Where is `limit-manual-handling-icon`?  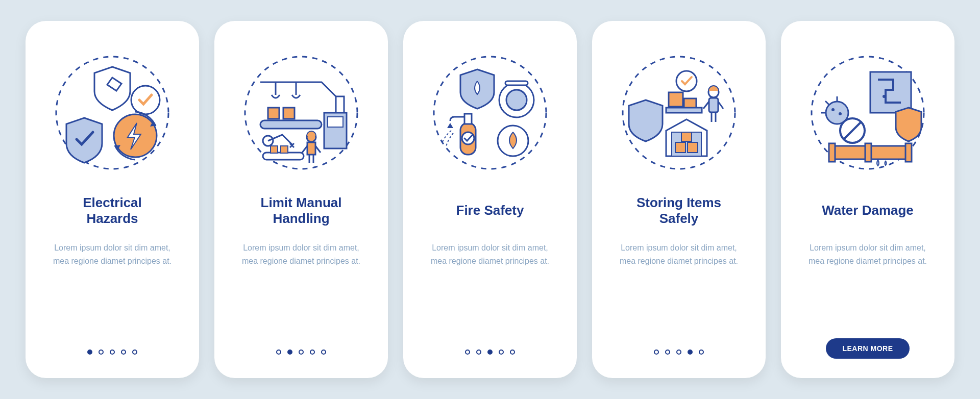
limit-manual-handling-icon is located at coordinates (301, 113).